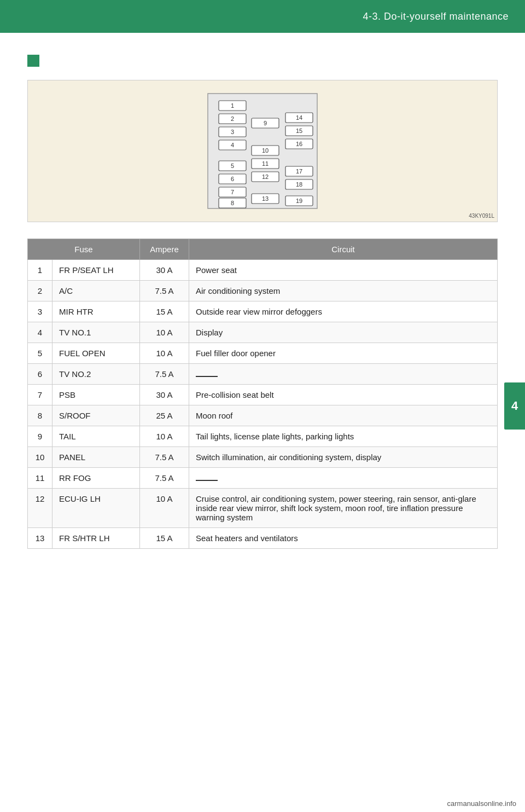 This screenshot has width=525, height=812. What do you see at coordinates (265, 164) in the screenshot?
I see `svg-text: 11` at bounding box center [265, 164].